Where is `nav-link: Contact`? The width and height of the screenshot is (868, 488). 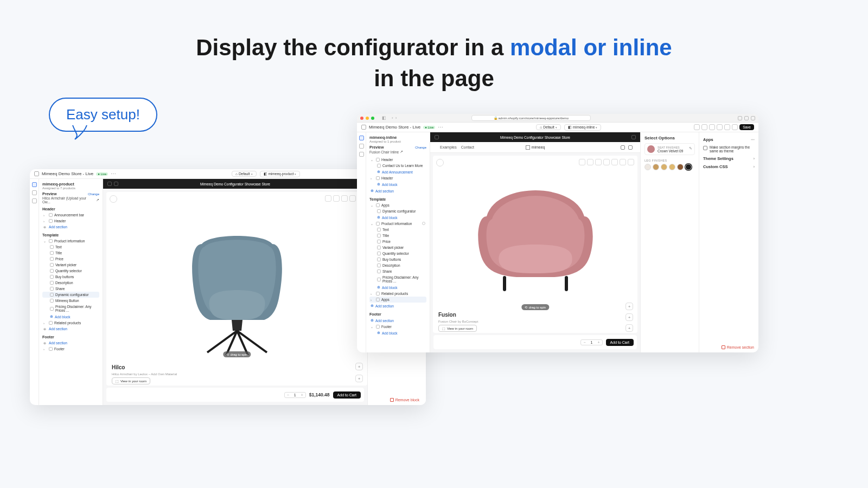
nav-link: Contact is located at coordinates (468, 147).